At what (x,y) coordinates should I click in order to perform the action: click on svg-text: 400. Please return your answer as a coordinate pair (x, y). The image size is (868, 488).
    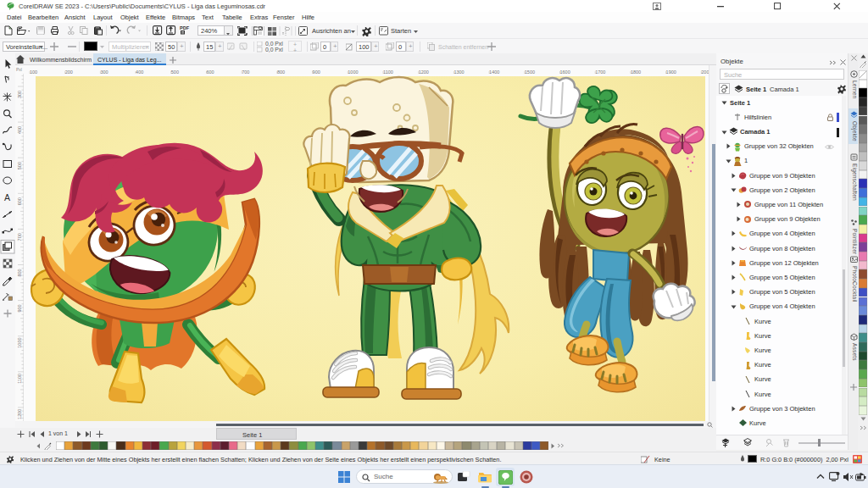
    Looking at the image, I should click on (19, 130).